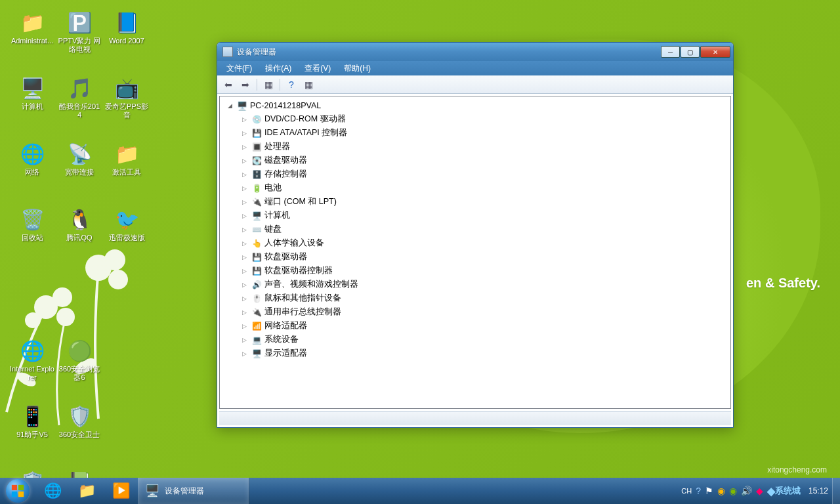  Describe the element at coordinates (686, 491) in the screenshot. I see `language-indicator: CH` at that location.